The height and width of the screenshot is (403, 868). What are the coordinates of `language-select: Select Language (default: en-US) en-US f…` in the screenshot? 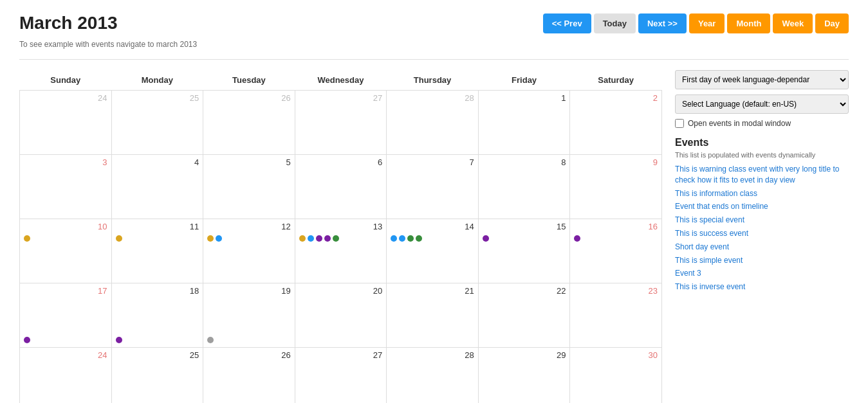 It's located at (762, 104).